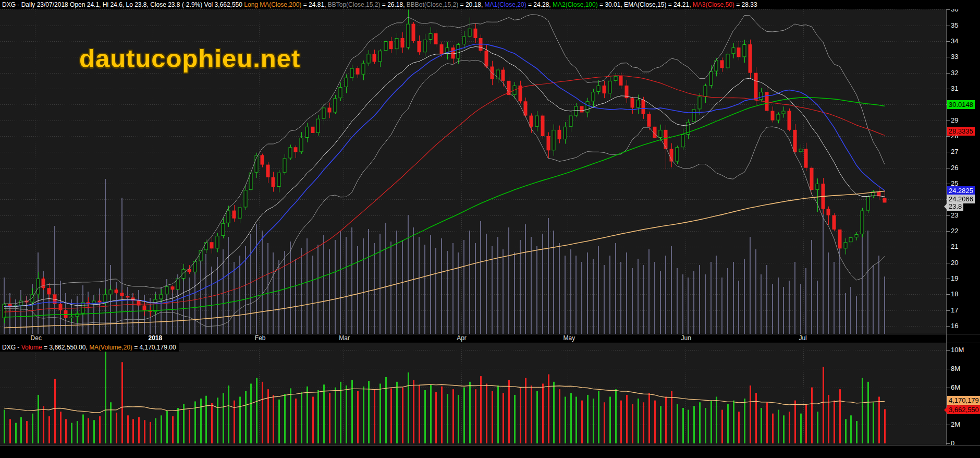 The width and height of the screenshot is (980, 458). I want to click on price-axis-label: 20, so click(961, 263).